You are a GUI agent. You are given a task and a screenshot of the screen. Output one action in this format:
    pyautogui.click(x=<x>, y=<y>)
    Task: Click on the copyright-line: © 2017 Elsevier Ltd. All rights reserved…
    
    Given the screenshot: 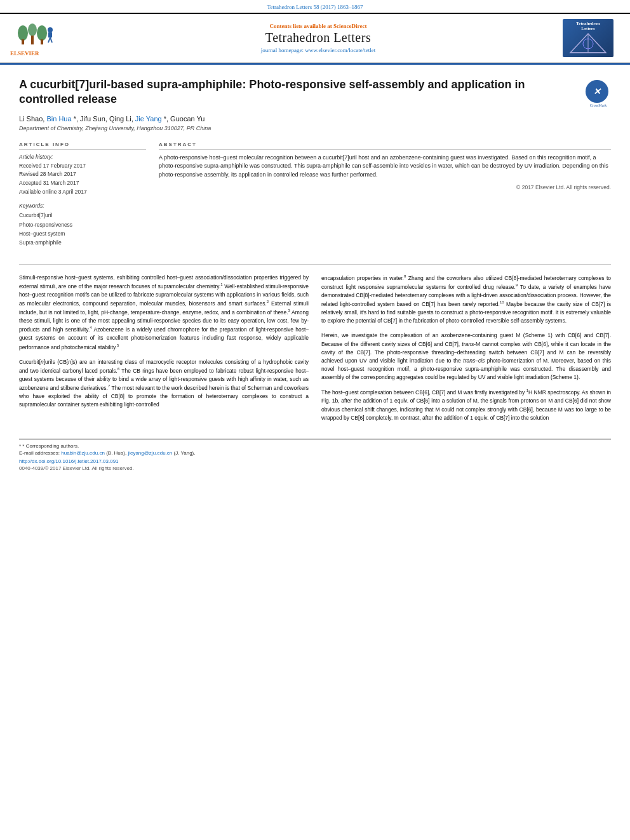 What is the action you would take?
    pyautogui.click(x=385, y=187)
    